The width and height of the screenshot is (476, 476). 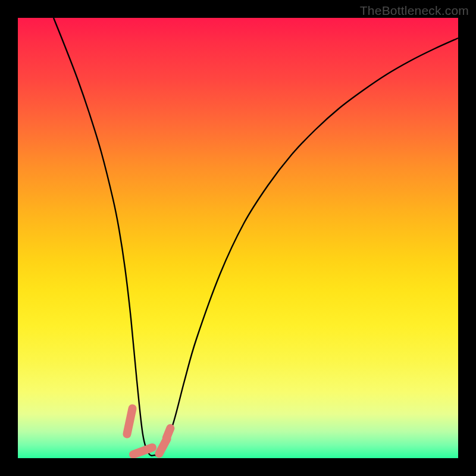 What do you see at coordinates (149, 431) in the screenshot?
I see `curve-markers` at bounding box center [149, 431].